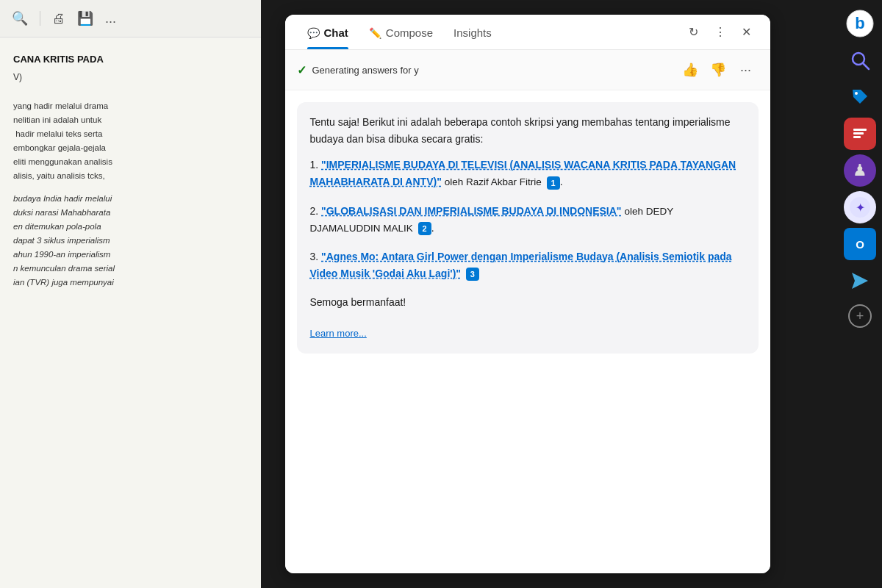 The image size is (882, 588). Describe the element at coordinates (313, 33) in the screenshot. I see `chat-tab-icon: 💬` at that location.